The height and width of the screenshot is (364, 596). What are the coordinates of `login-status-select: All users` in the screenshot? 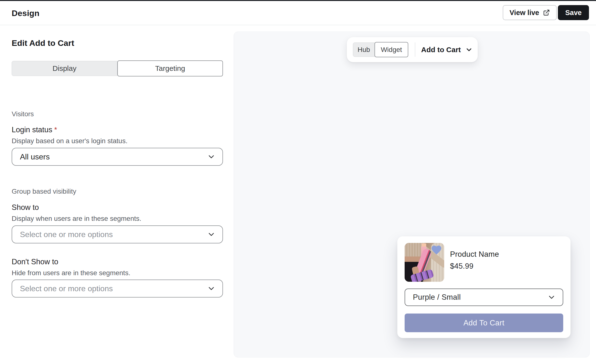 It's located at (117, 157).